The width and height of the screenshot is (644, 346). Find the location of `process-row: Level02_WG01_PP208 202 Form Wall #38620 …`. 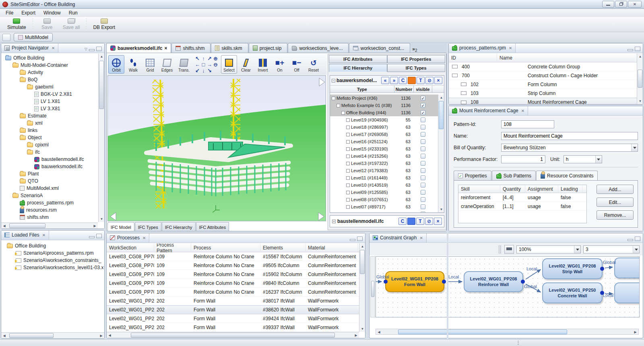

process-row: Level02_WG01_PP208 202 Form Wall #38620 … is located at coordinates (236, 310).